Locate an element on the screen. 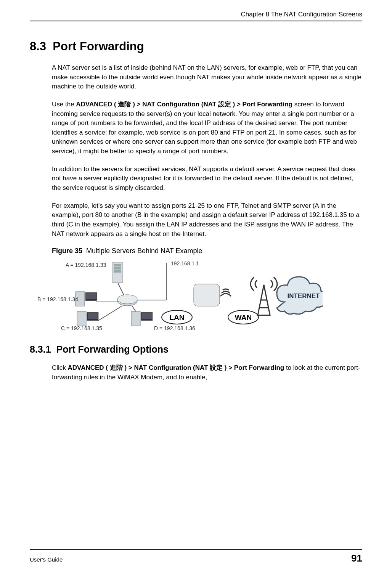 The width and height of the screenshot is (392, 581). label-a: A = 192.168.1.33 is located at coordinates (86, 265).